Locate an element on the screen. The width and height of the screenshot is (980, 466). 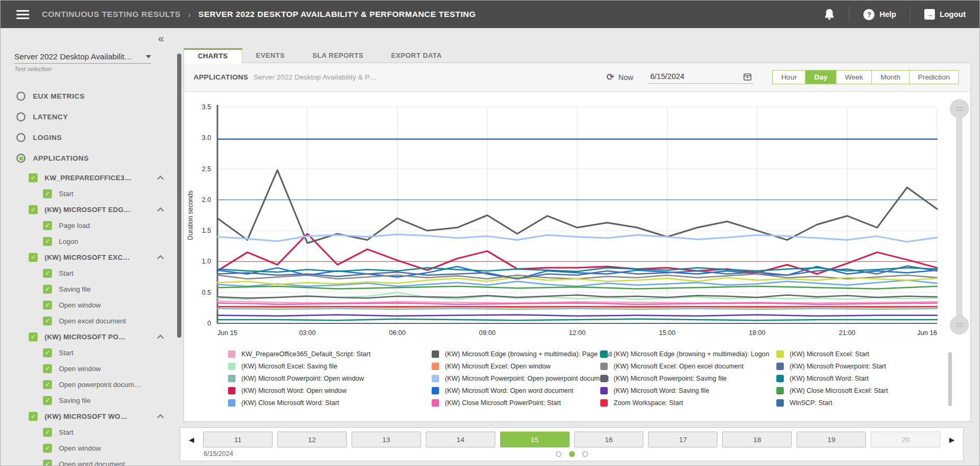
sidebar-radio-latency: LATENCY is located at coordinates (88, 117).